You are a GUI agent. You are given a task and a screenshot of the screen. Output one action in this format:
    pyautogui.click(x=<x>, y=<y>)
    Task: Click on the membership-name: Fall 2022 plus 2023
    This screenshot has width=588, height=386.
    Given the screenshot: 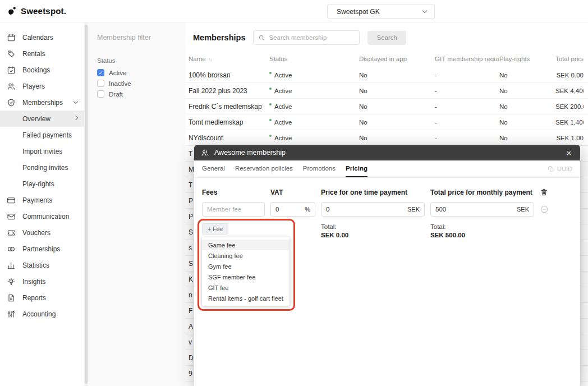 What is the action you would take?
    pyautogui.click(x=229, y=91)
    